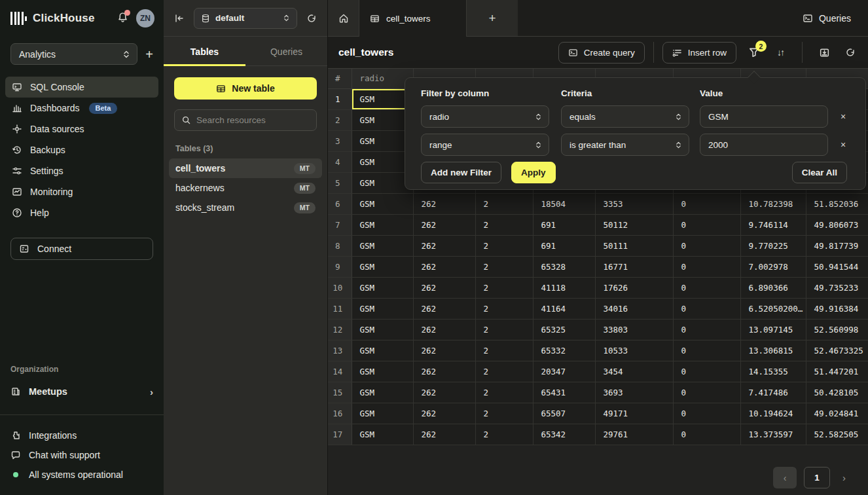 Image resolution: width=868 pixels, height=495 pixels. I want to click on data-cell: 3693, so click(634, 392).